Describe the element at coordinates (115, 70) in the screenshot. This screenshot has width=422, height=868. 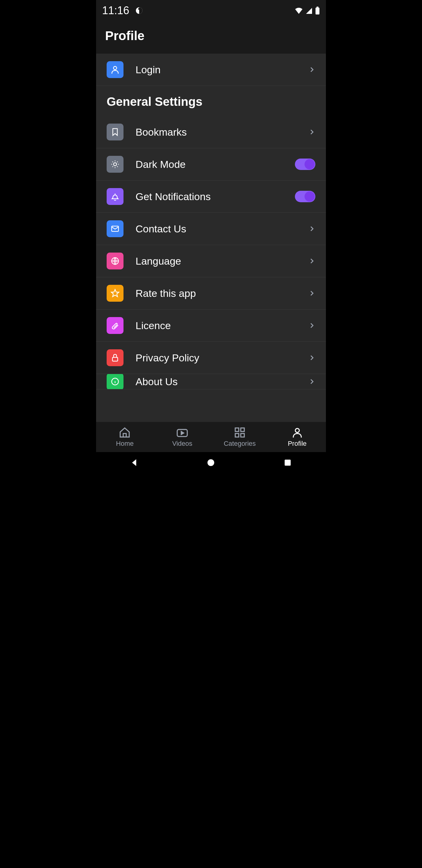
I see `user-icon` at that location.